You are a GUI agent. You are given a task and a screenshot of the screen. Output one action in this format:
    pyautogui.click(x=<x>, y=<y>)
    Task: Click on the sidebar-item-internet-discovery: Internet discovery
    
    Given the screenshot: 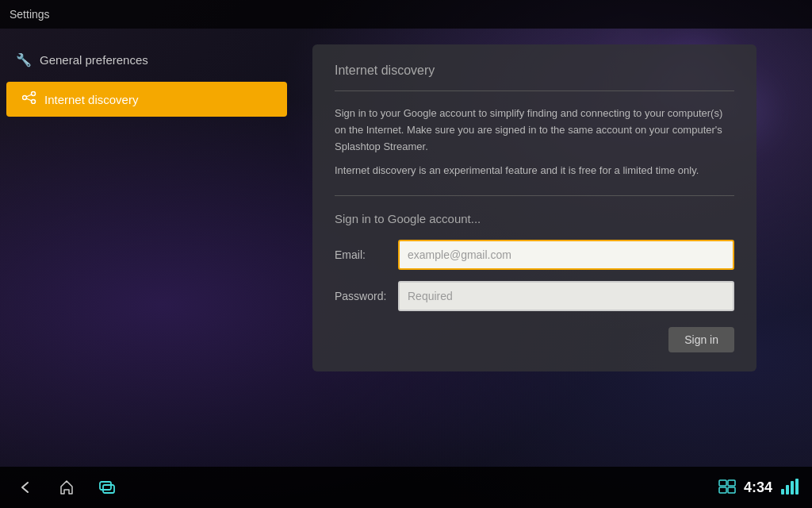 What is the action you would take?
    pyautogui.click(x=147, y=99)
    